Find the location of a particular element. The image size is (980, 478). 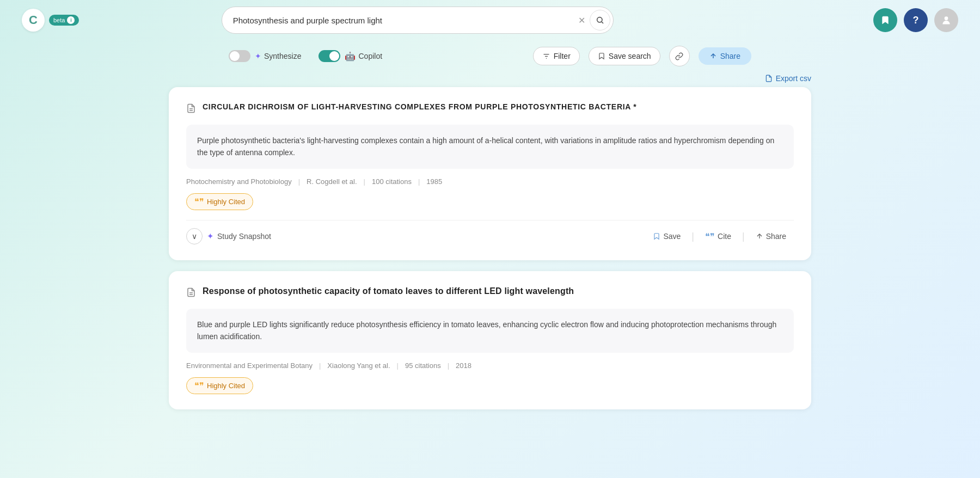

share-button: Share is located at coordinates (725, 56).